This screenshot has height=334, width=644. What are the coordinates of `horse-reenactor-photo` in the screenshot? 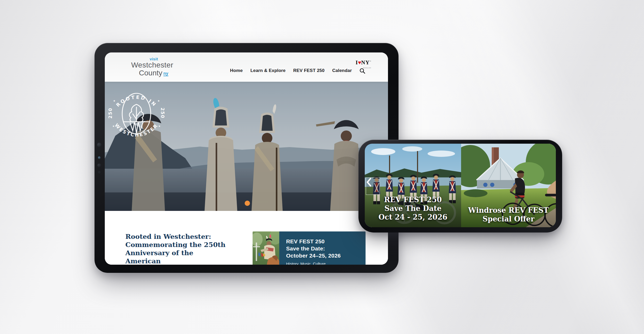 It's located at (266, 248).